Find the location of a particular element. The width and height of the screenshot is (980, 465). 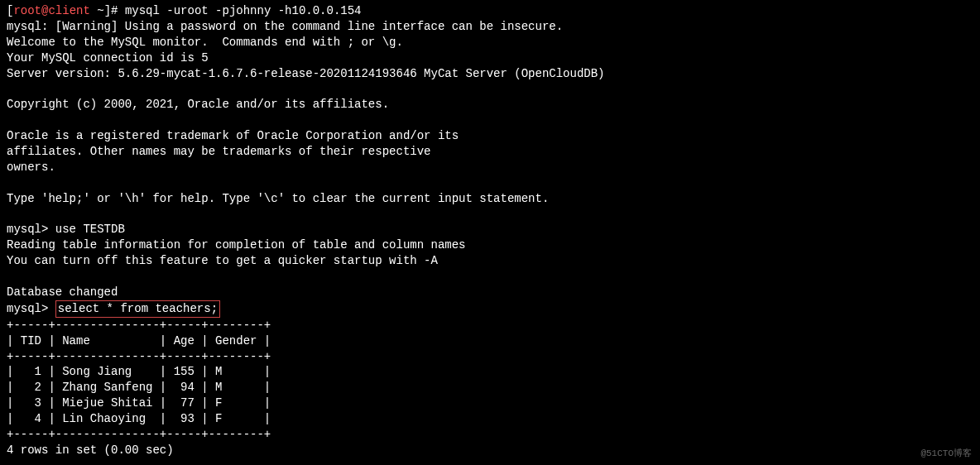

output-database-changed: Database changed is located at coordinates (490, 293).